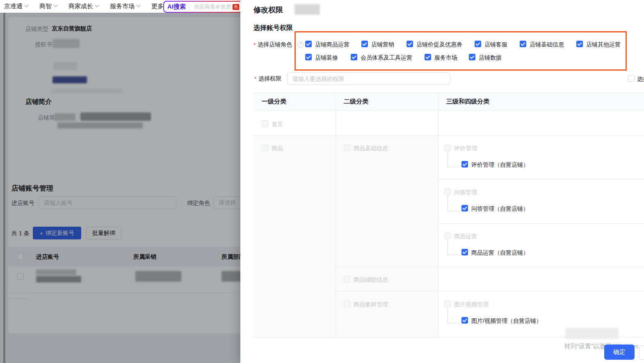  Describe the element at coordinates (541, 158) in the screenshot. I see `perm-cell-level3-review` at that location.